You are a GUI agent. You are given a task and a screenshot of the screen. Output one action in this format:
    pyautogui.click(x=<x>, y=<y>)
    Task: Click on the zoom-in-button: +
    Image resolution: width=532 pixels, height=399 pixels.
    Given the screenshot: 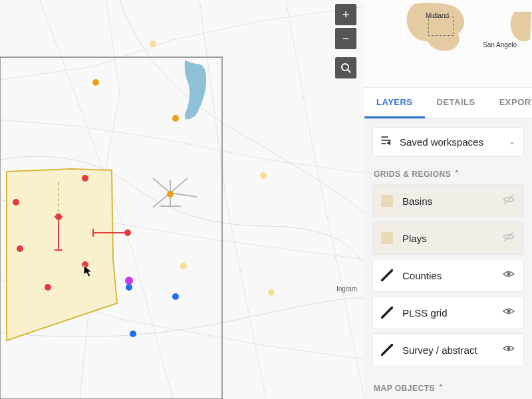 What is the action you would take?
    pyautogui.click(x=346, y=15)
    